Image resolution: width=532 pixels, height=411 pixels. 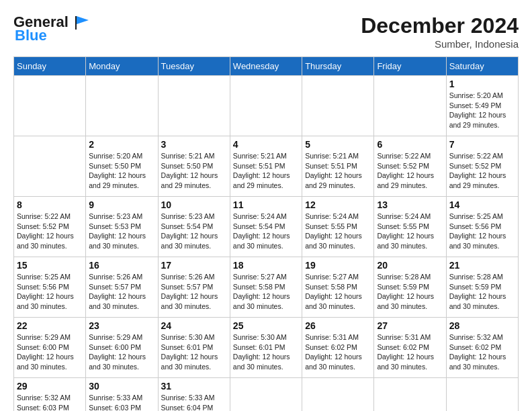 What do you see at coordinates (122, 348) in the screenshot?
I see `table-row: 23 Sunrise: 5:29 AMSunset: 6:00 PMDaylig…` at bounding box center [122, 348].